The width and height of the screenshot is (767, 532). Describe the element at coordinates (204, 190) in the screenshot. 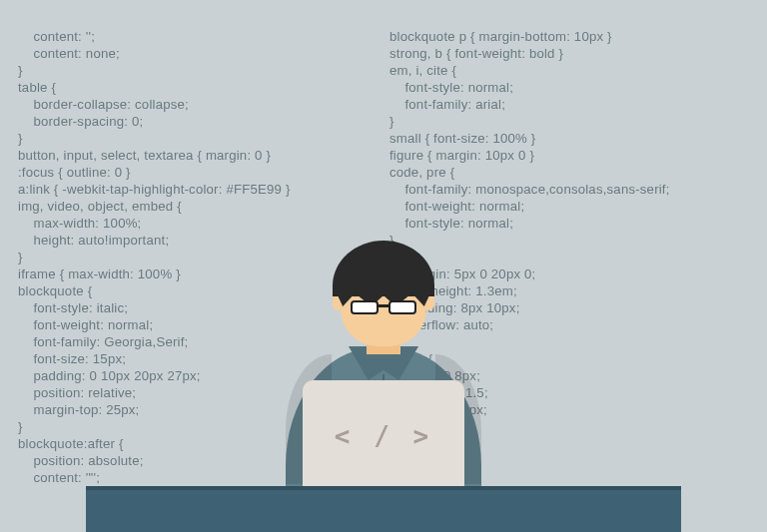

I see `code-line: a:link { -webkit-tap-highlight-color: #F…` at that location.